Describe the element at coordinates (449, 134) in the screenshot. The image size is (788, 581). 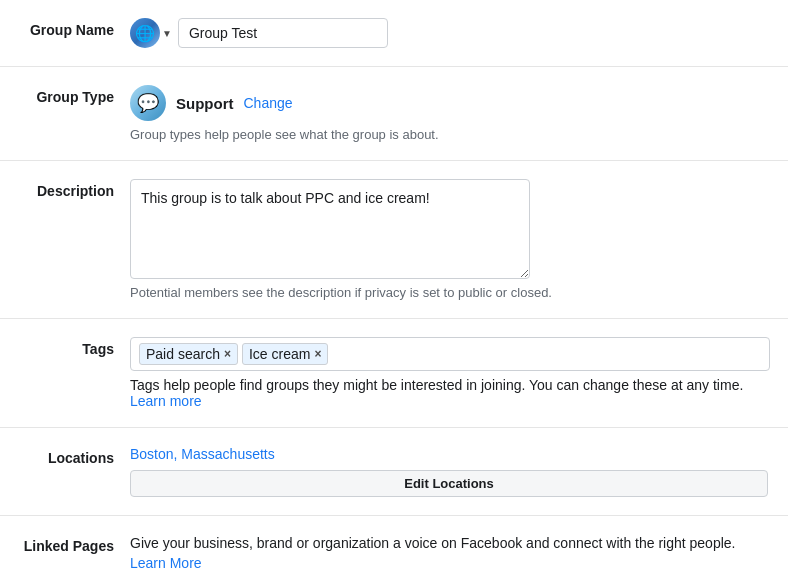
I see `group-type-help: Group types help people see what the gro…` at that location.